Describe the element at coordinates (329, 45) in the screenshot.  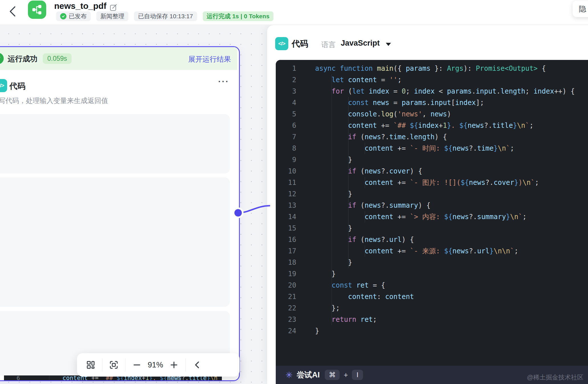
I see `language-label: 语言` at that location.